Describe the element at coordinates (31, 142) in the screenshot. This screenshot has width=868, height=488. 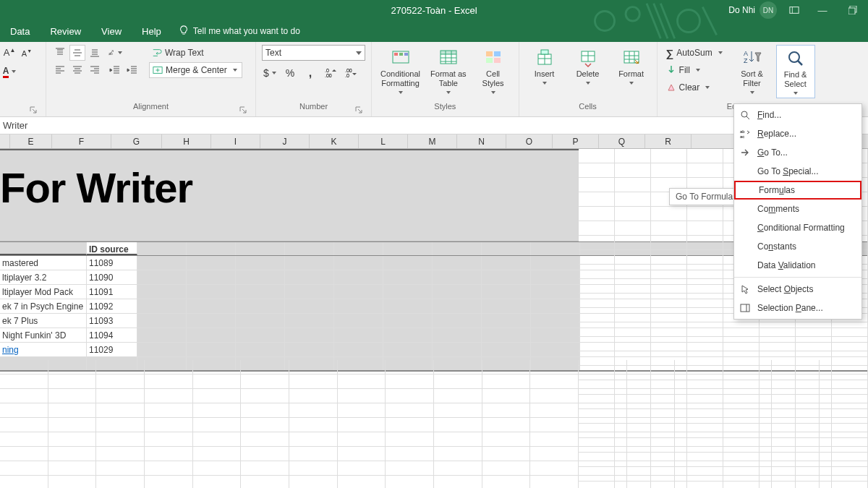
I see `column-header-e: E` at that location.